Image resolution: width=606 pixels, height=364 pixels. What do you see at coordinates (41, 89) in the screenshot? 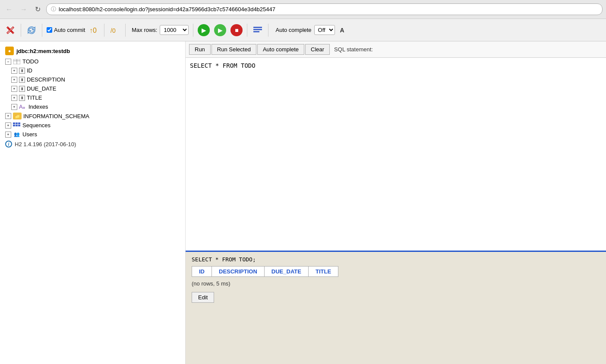
I see `col-duedate-label: DUE_DATE` at bounding box center [41, 89].